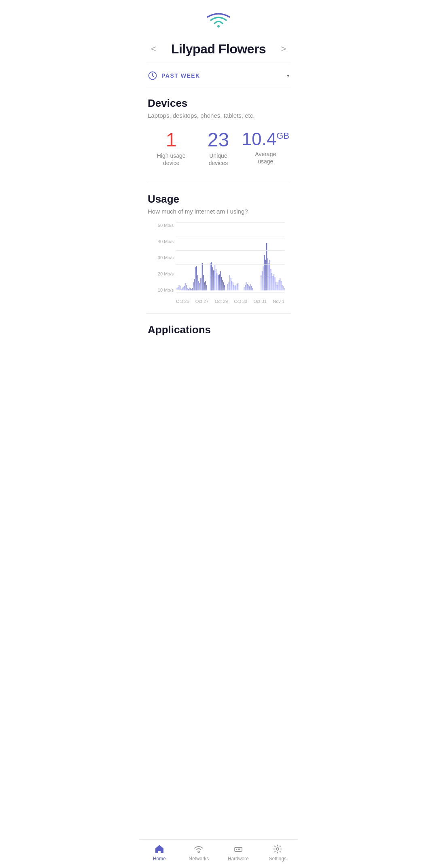 The image size is (437, 868). I want to click on y-label-20: 20 Mb/s, so click(163, 274).